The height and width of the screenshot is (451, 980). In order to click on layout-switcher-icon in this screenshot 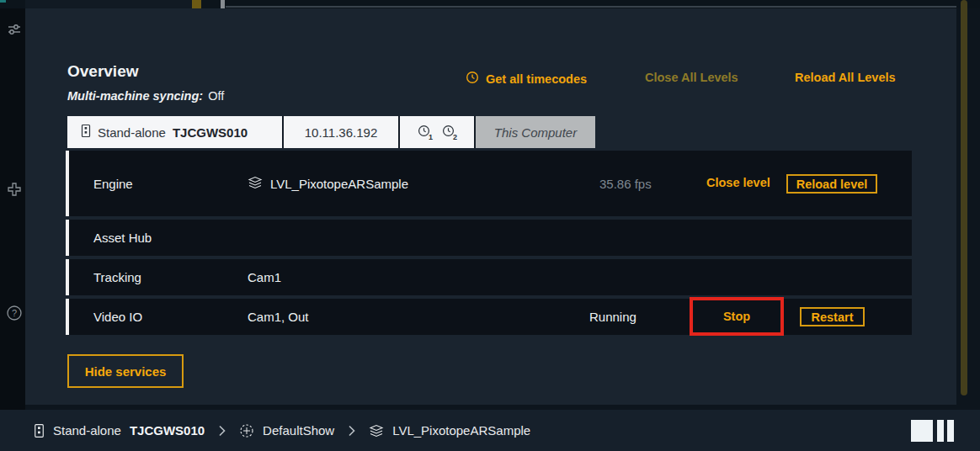, I will do `click(933, 431)`.